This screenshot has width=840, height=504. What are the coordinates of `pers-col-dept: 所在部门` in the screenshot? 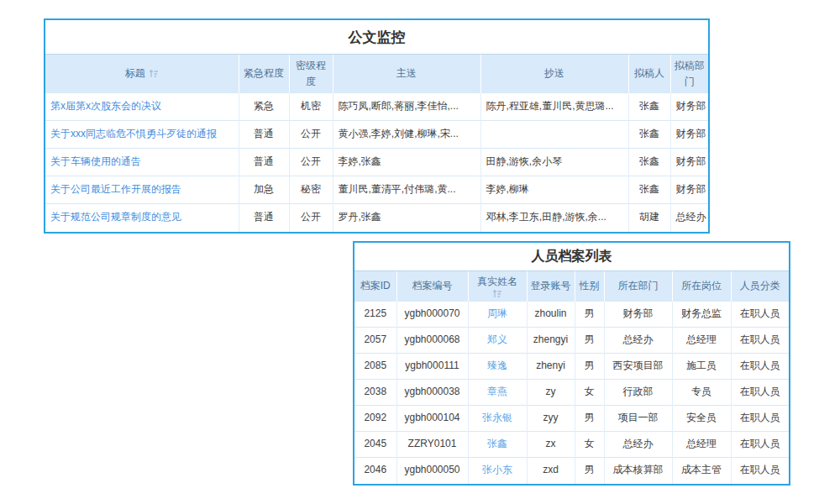 It's located at (638, 286).